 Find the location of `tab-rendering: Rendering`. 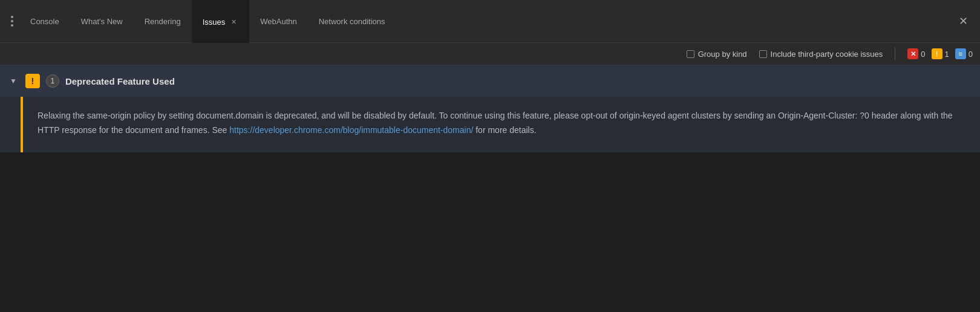

tab-rendering: Rendering is located at coordinates (163, 22).